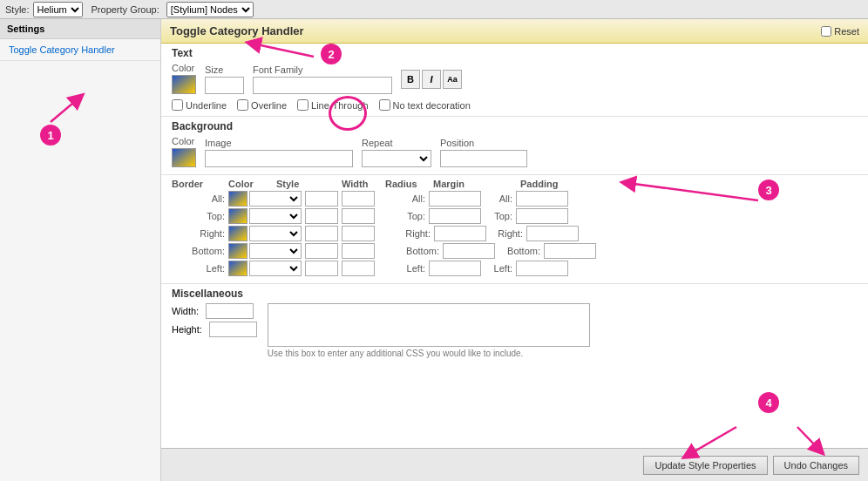 The image size is (868, 481). What do you see at coordinates (178, 105) in the screenshot?
I see `underline-checkbox` at bounding box center [178, 105].